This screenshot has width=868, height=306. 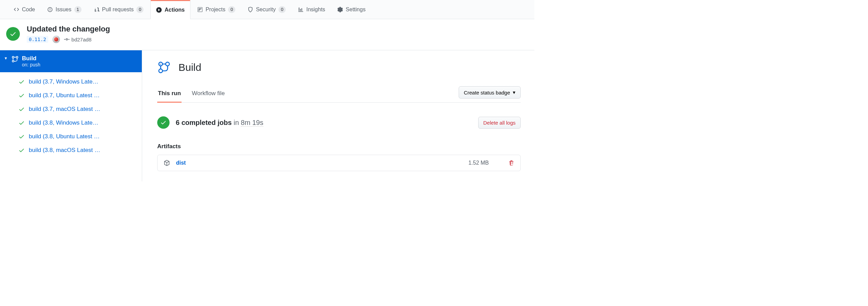 What do you see at coordinates (71, 123) in the screenshot?
I see `job-item: build (3.8, Windows Late…` at bounding box center [71, 123].